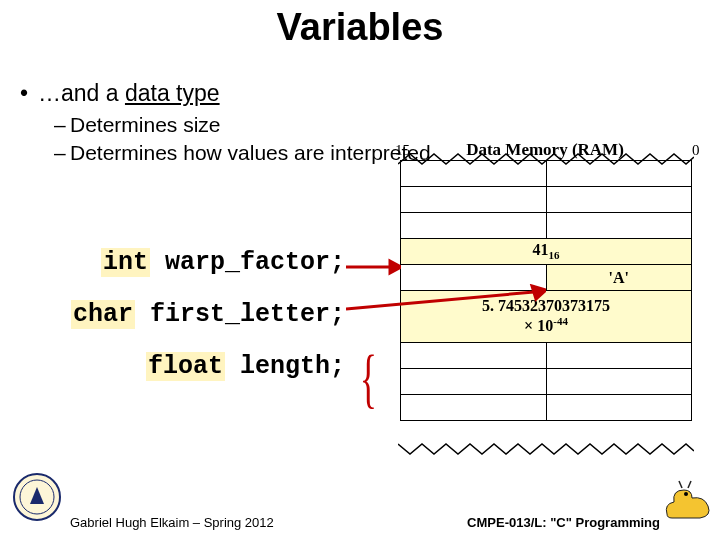 Image resolution: width=720 pixels, height=540 pixels. I want to click on code-rest: warp_factor;, so click(248, 262).